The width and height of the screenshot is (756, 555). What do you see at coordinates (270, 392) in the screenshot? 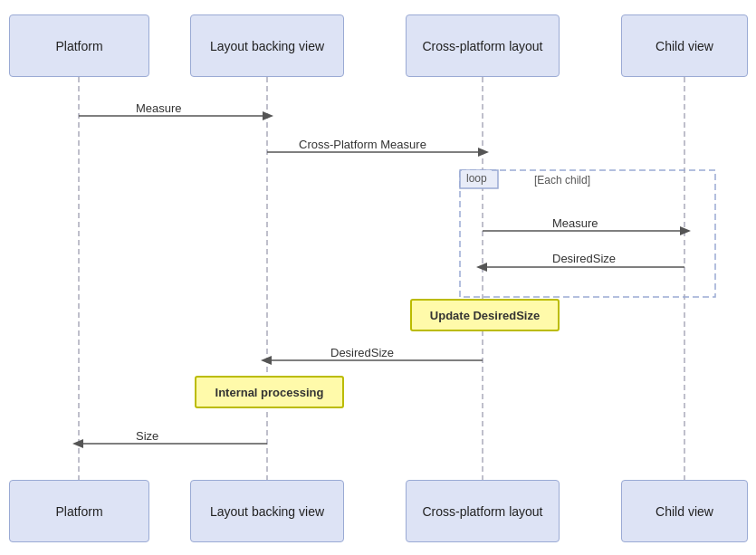
I see `action-internal-processing: Internal processing` at bounding box center [270, 392].